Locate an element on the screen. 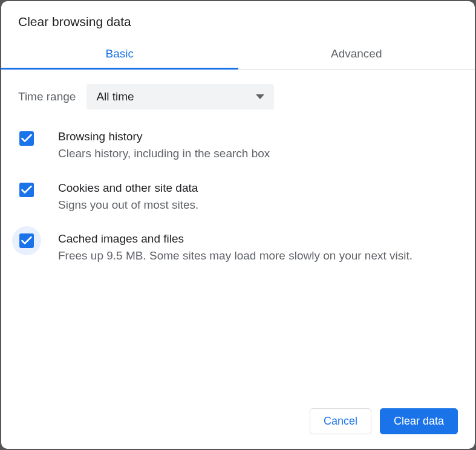 The height and width of the screenshot is (450, 476). checkbox-cache is located at coordinates (27, 241).